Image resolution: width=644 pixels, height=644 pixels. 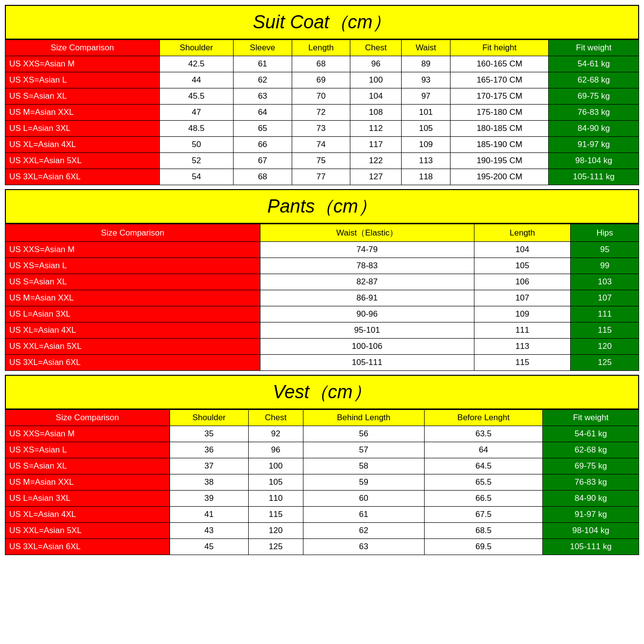 What do you see at coordinates (367, 233) in the screenshot?
I see `pants-header-waist: Waist（Elastic）` at bounding box center [367, 233].